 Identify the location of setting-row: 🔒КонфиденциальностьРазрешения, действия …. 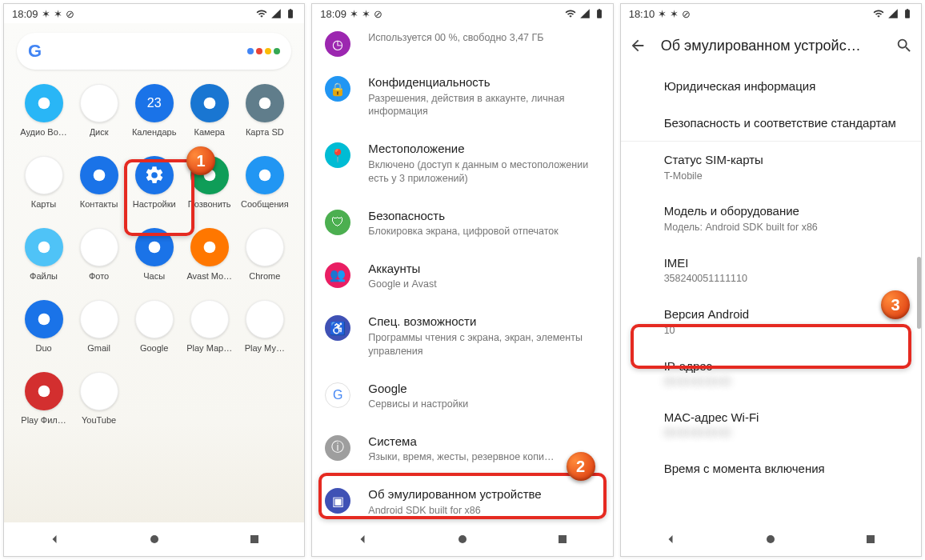
(462, 96).